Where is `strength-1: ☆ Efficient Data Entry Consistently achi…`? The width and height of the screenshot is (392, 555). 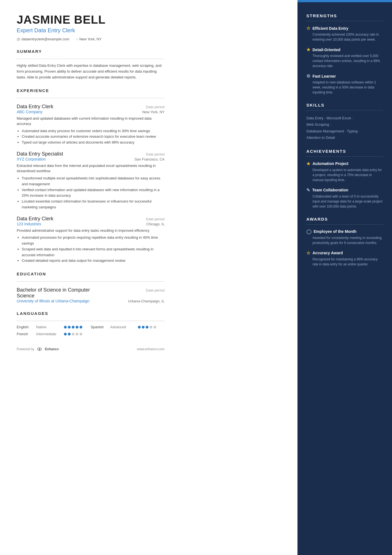
strength-1: ☆ Efficient Data Entry Consistently achi… is located at coordinates (345, 34).